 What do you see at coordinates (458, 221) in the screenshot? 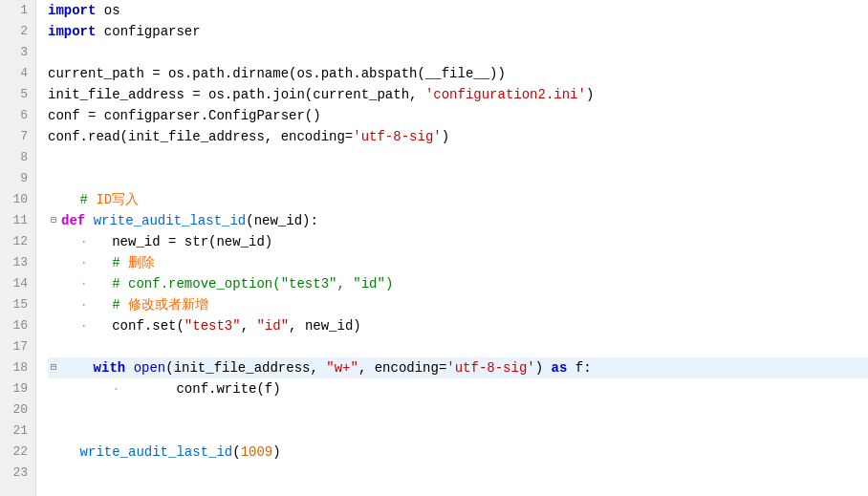
I see `code-line-11: ⊟def write_audit_last_id(new_id):` at bounding box center [458, 221].